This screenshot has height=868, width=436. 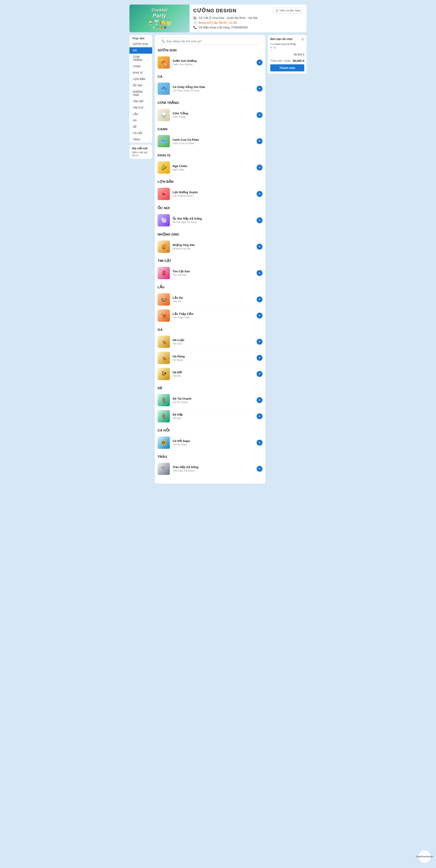 What do you see at coordinates (141, 73) in the screenshot?
I see `sidebar-item-khai-vi: KHAI VỊ` at bounding box center [141, 73].